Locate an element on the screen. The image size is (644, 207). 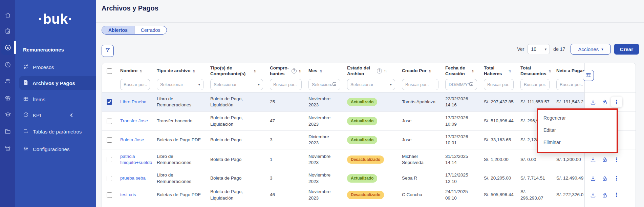
sidebar-item-configuraciones: Configuraciones is located at coordinates (58, 149).